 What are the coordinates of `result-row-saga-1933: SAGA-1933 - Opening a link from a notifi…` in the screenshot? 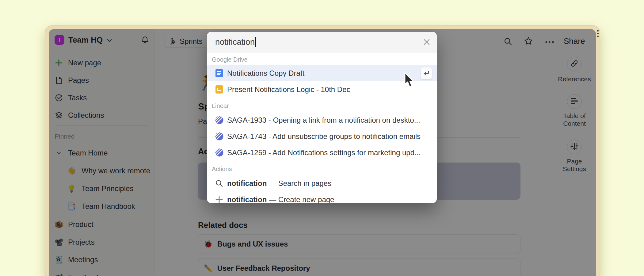 It's located at (322, 120).